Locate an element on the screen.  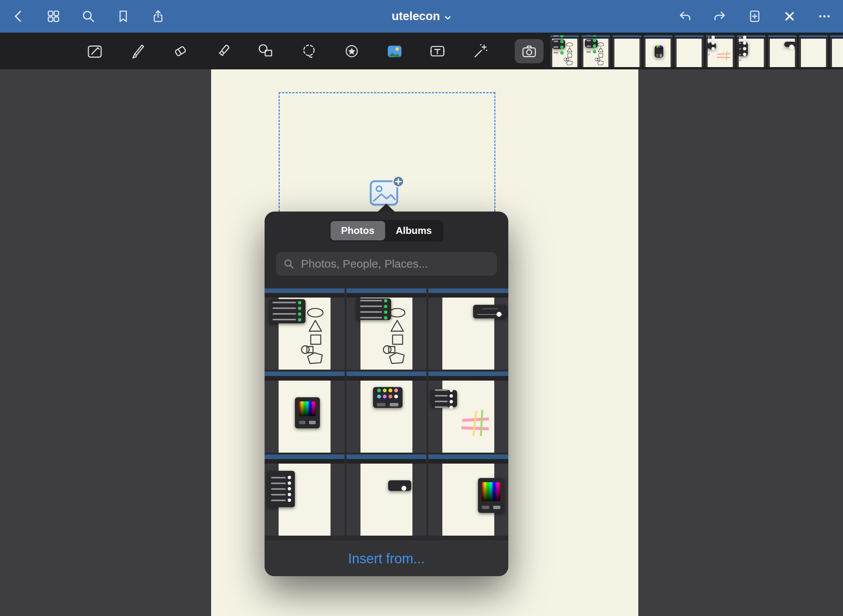
document-title: utelecon is located at coordinates (422, 16).